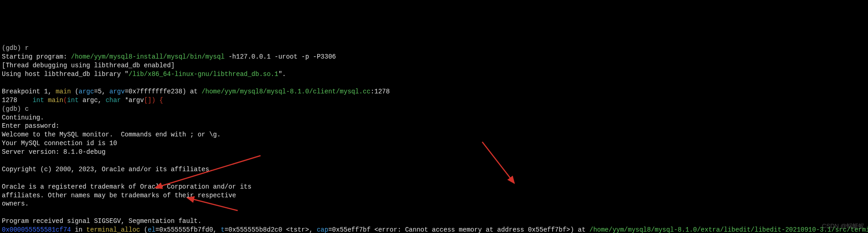 The width and height of the screenshot is (868, 233). I want to click on trademark-1: Oracle is a registered trademark of Orac…, so click(127, 187).